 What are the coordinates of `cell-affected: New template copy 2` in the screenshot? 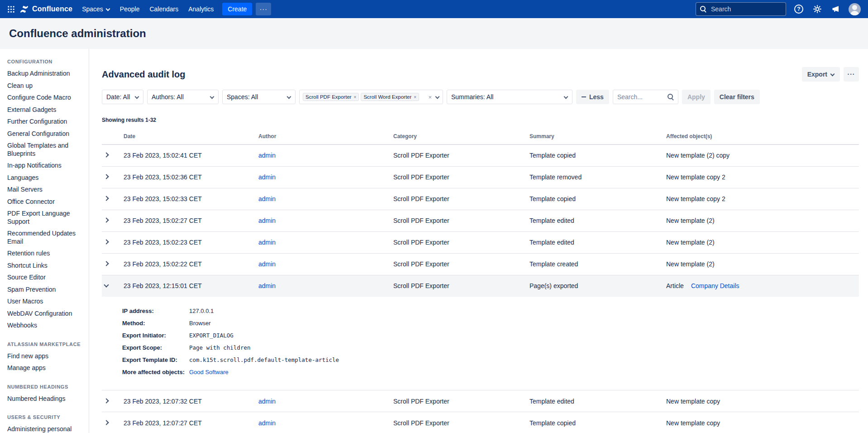 It's located at (763, 199).